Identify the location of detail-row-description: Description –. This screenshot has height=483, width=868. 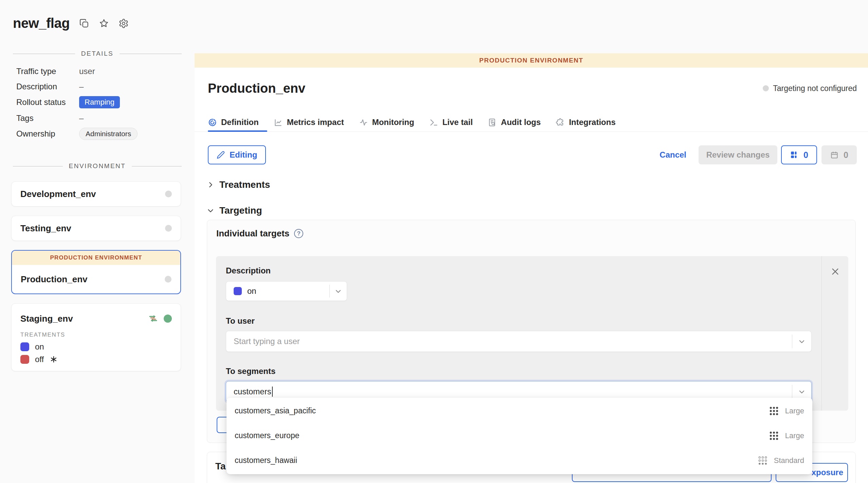
(105, 86).